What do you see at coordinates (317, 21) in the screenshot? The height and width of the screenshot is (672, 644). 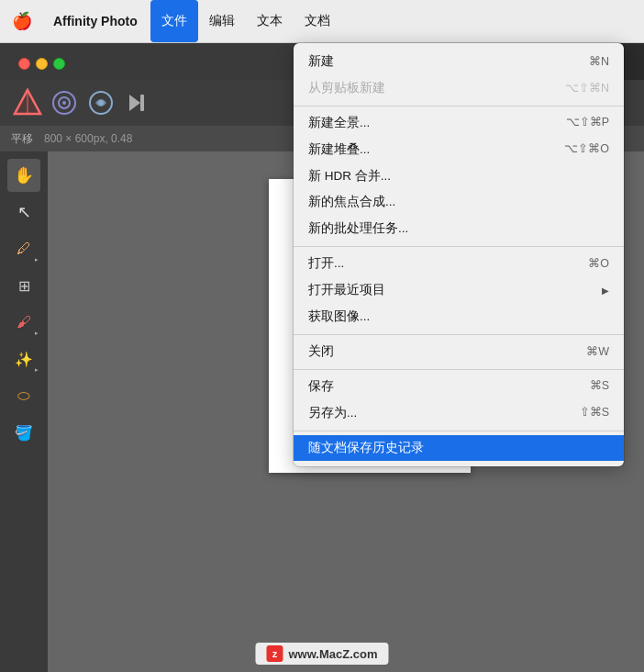 I see `menu-document: 文档` at bounding box center [317, 21].